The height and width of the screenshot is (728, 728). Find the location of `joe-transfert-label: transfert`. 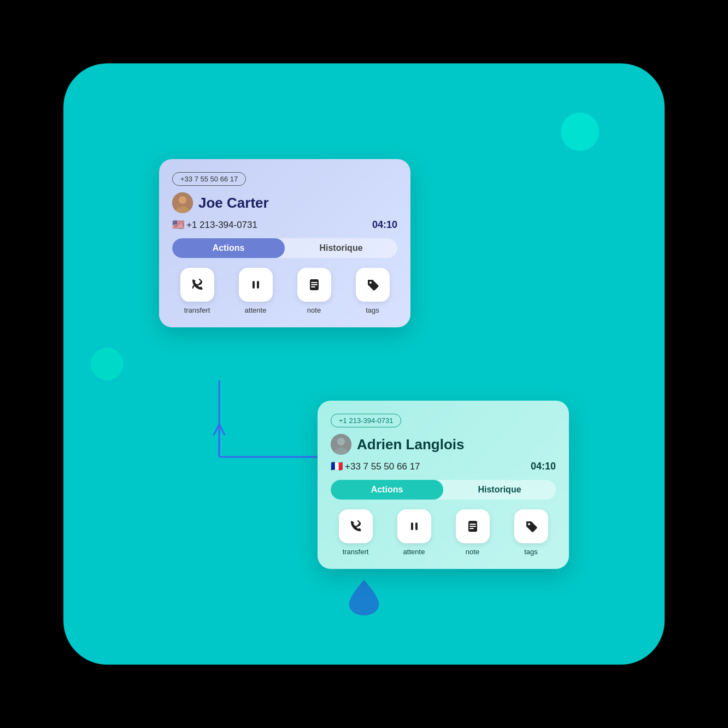

joe-transfert-label: transfert is located at coordinates (197, 310).